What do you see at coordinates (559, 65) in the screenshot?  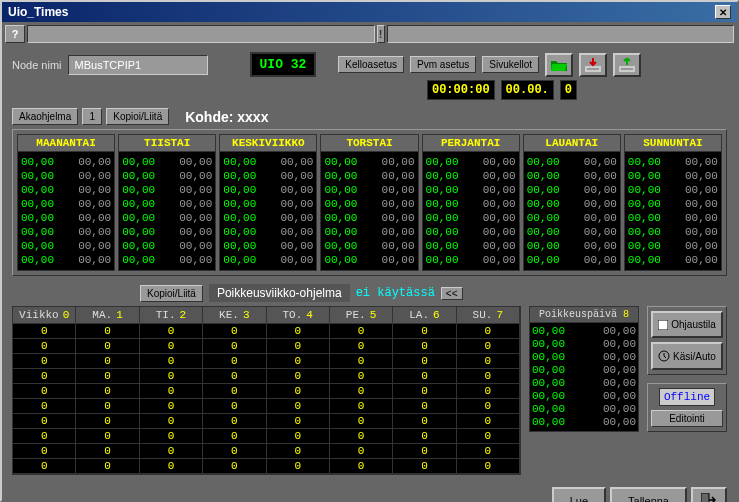 I see `folder-icon-button` at bounding box center [559, 65].